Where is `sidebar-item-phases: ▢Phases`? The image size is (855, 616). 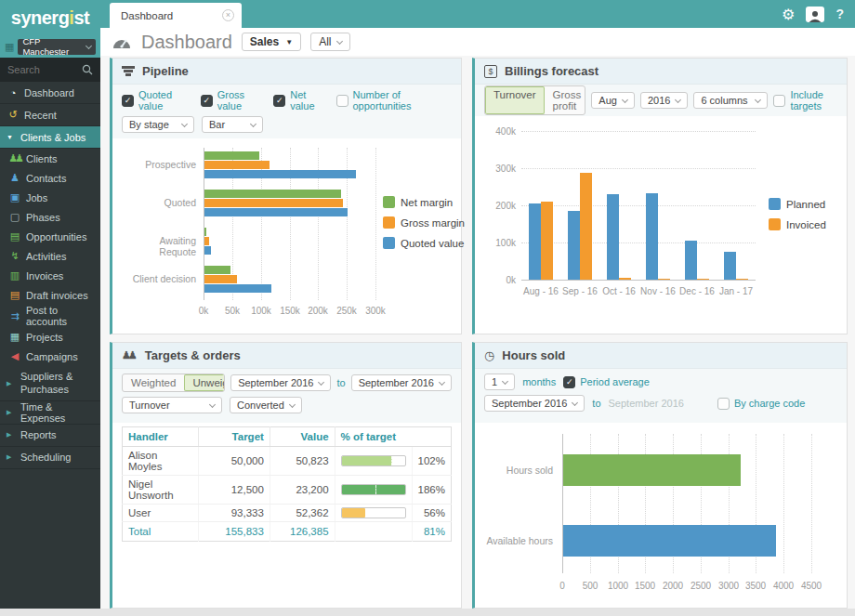 sidebar-item-phases: ▢Phases is located at coordinates (50, 217).